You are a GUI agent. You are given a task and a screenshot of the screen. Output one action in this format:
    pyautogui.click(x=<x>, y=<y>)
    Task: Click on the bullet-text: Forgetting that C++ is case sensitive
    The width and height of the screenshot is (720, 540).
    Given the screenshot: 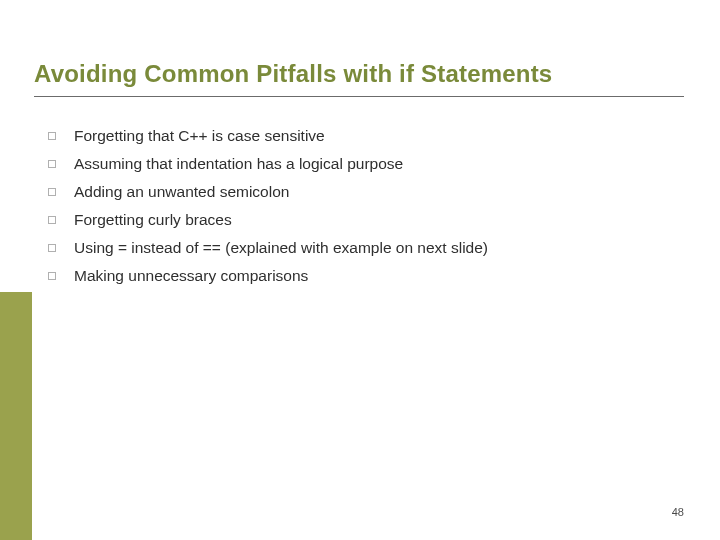 What is the action you would take?
    pyautogui.click(x=200, y=136)
    